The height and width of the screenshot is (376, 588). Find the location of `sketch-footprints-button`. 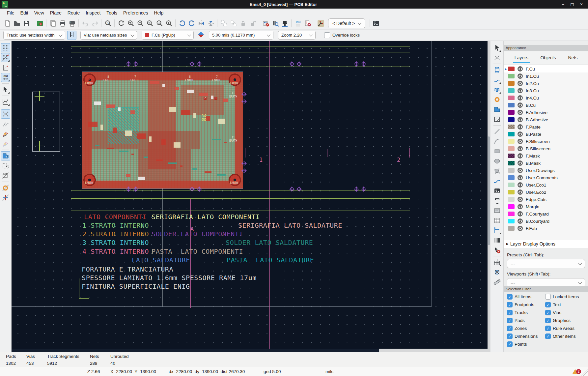

sketch-footprints-button is located at coordinates (6, 176).